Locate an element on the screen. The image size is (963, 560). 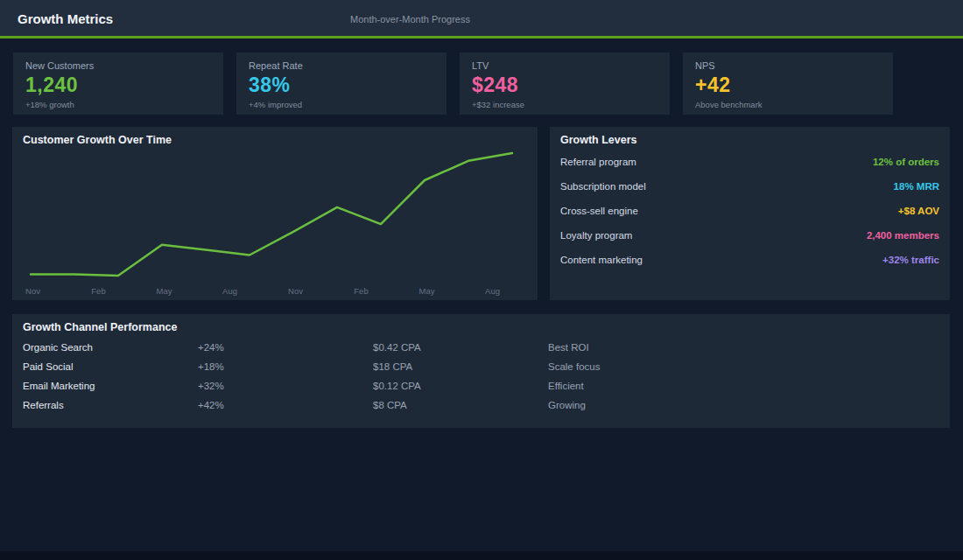
lever-value: +$8 AOV is located at coordinates (919, 211).